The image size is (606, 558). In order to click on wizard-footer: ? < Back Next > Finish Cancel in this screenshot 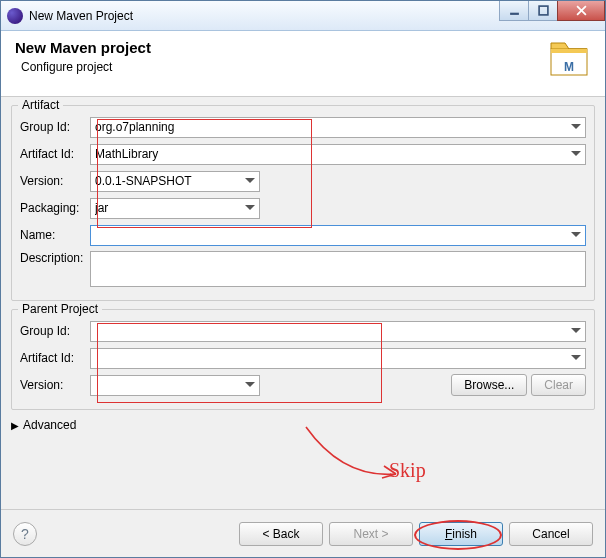, I will do `click(303, 533)`.